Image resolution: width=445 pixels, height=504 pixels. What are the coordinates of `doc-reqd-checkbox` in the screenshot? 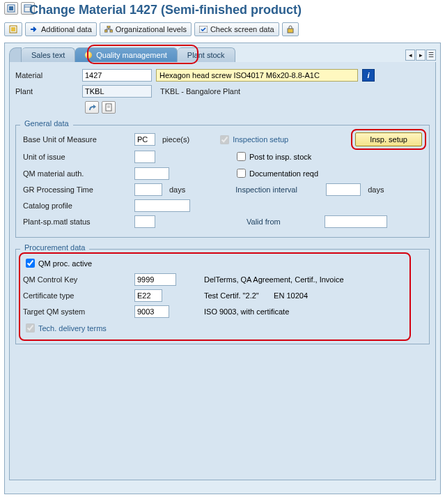 It's located at (241, 173).